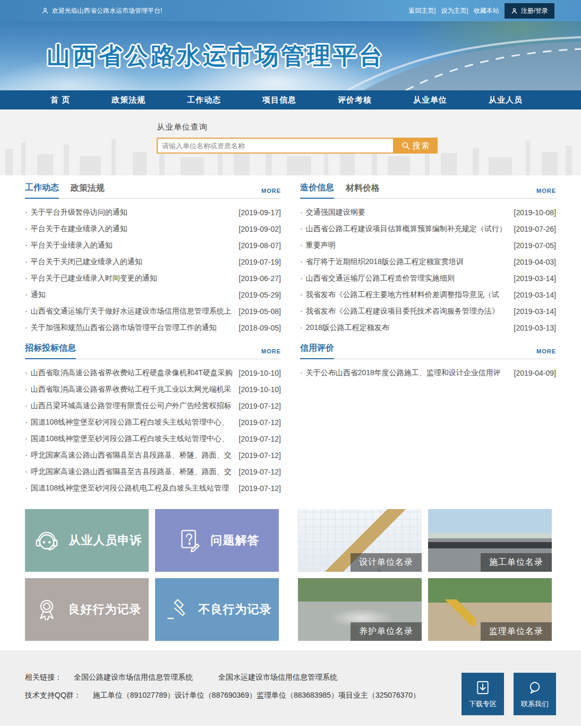 This screenshot has height=728, width=581. I want to click on news-link: 平台关于关闭已建业绩录入的通知, so click(131, 262).